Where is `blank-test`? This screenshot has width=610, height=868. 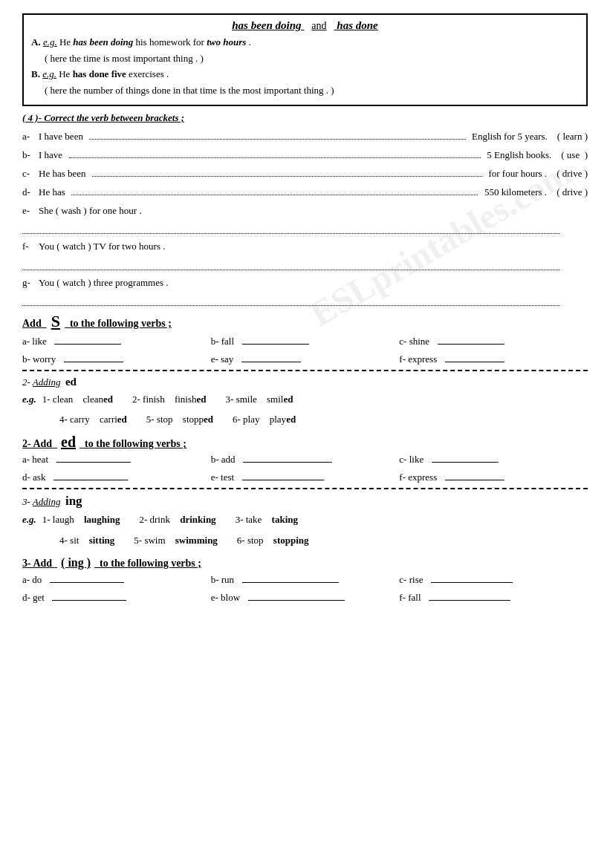
blank-test is located at coordinates (283, 480).